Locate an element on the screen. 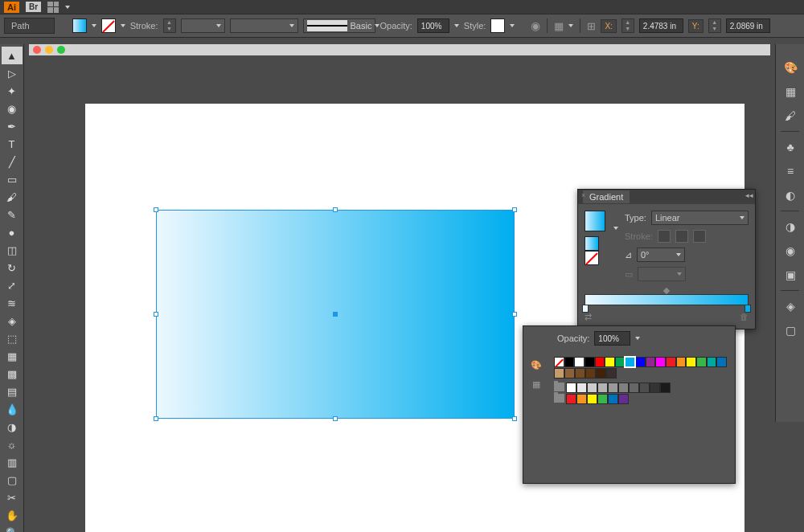 The width and height of the screenshot is (804, 532). gradient-stroke-toggle is located at coordinates (592, 258).